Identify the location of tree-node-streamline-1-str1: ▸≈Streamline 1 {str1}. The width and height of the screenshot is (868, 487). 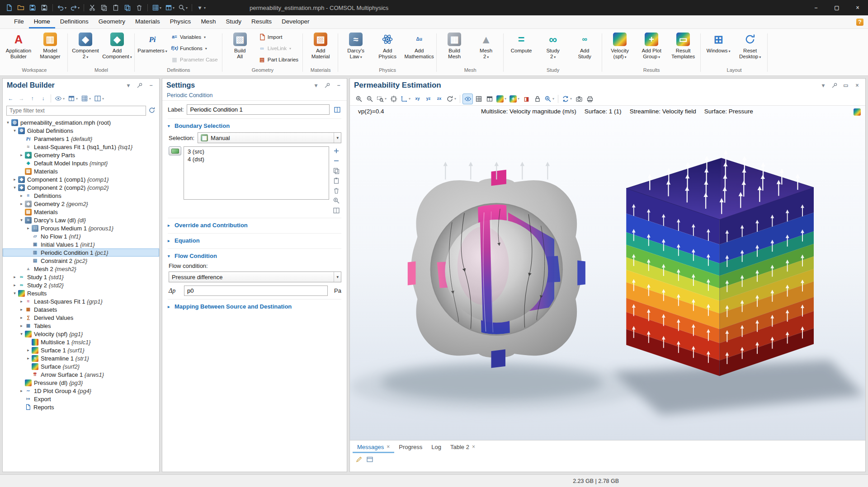
(81, 358).